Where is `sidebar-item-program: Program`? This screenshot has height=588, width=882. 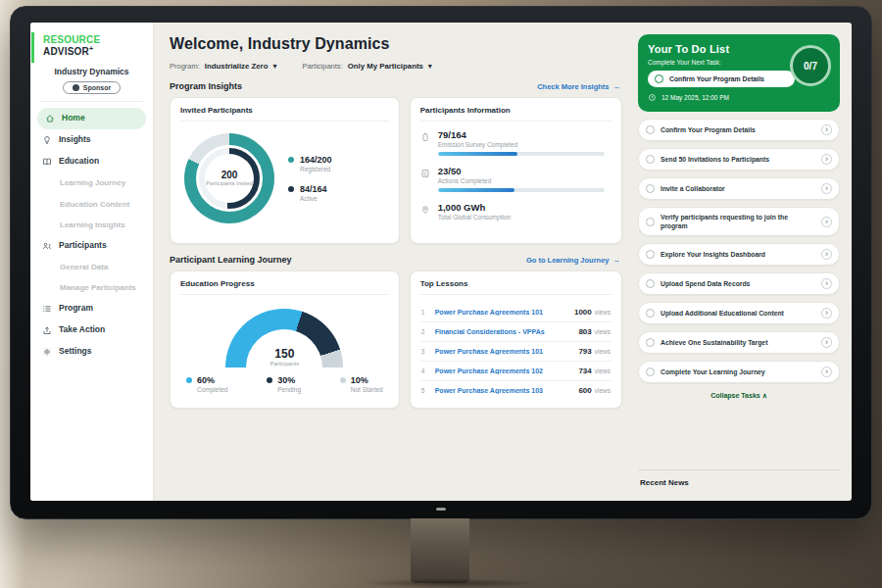 sidebar-item-program: Program is located at coordinates (92, 309).